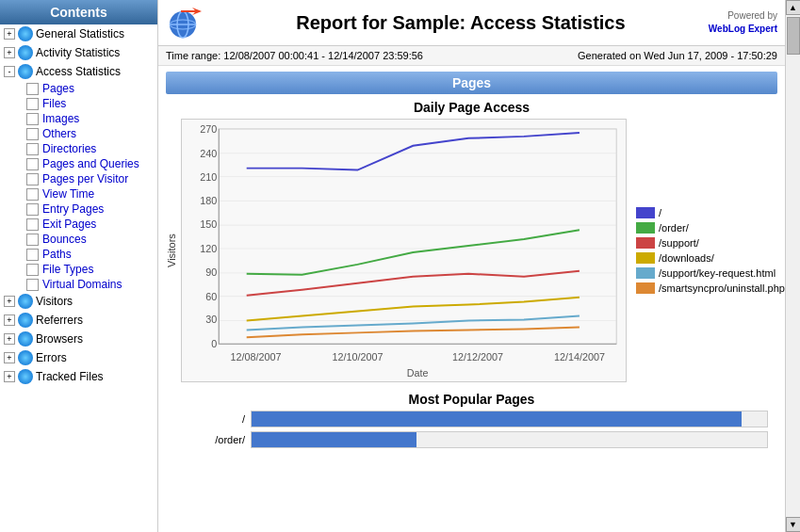 This screenshot has width=800, height=532. Describe the element at coordinates (32, 104) in the screenshot. I see `page-icon-files` at that location.